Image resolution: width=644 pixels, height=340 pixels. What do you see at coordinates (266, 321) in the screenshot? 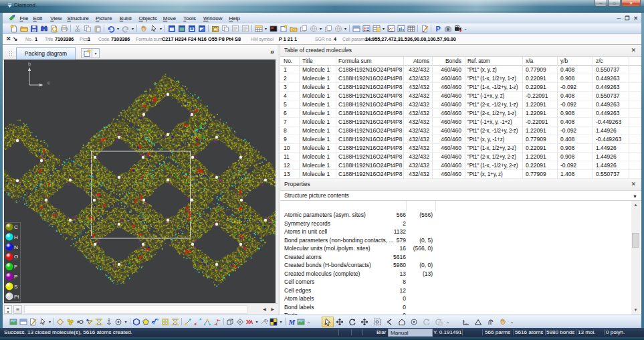
I see `svg-text: Fe` at bounding box center [266, 321].